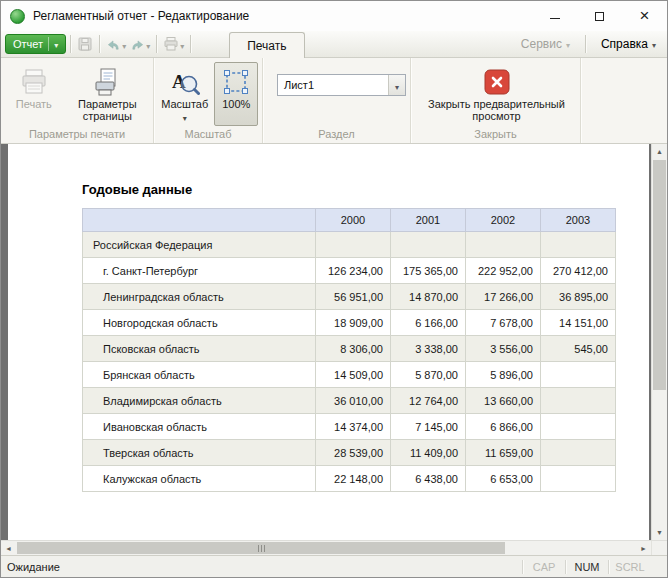  Describe the element at coordinates (8, 548) in the screenshot. I see `arrow-left-icon` at that location.